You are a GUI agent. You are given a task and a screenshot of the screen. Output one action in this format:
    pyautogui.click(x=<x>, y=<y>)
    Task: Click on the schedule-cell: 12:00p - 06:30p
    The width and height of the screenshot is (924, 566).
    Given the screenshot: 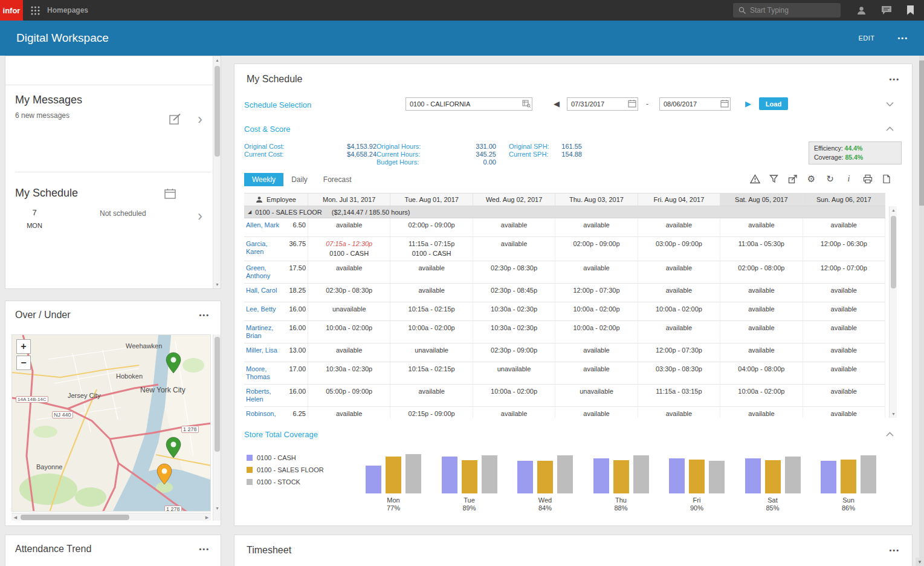 What is the action you would take?
    pyautogui.click(x=844, y=249)
    